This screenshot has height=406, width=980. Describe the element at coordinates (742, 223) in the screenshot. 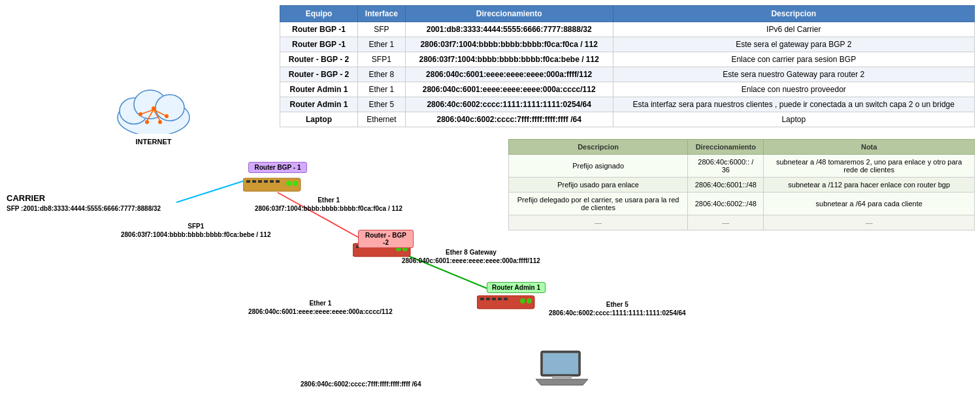

I see `lower-table-row: ———` at that location.